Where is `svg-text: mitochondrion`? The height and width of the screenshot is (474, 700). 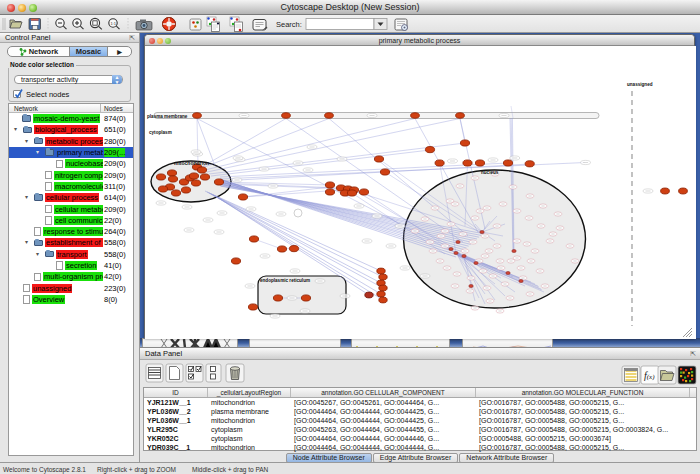
svg-text: mitochondrion is located at coordinates (192, 163).